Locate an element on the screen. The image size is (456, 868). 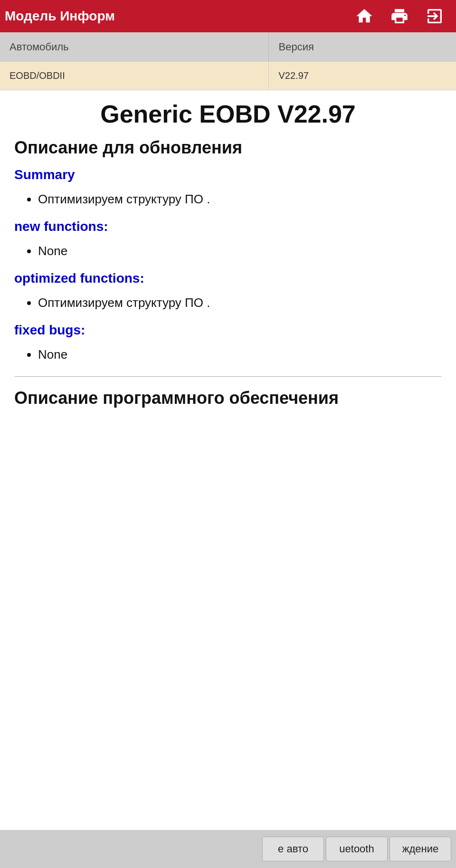
print-icon is located at coordinates (399, 16).